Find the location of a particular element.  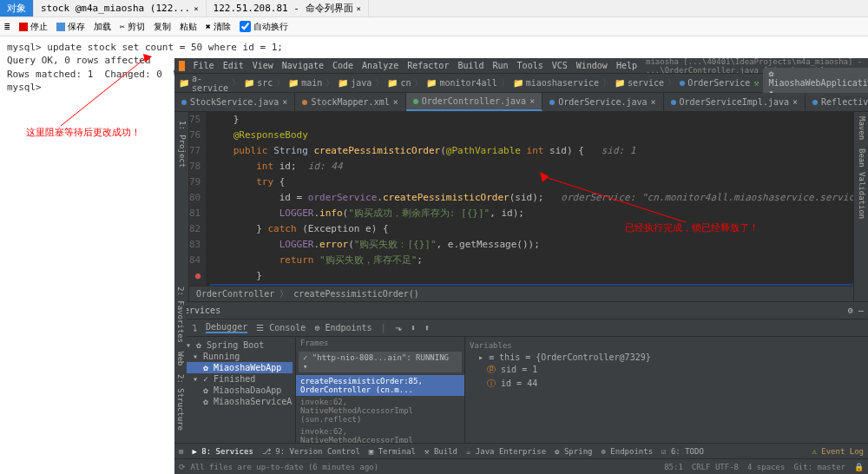

menu-build: Build is located at coordinates (470, 66).